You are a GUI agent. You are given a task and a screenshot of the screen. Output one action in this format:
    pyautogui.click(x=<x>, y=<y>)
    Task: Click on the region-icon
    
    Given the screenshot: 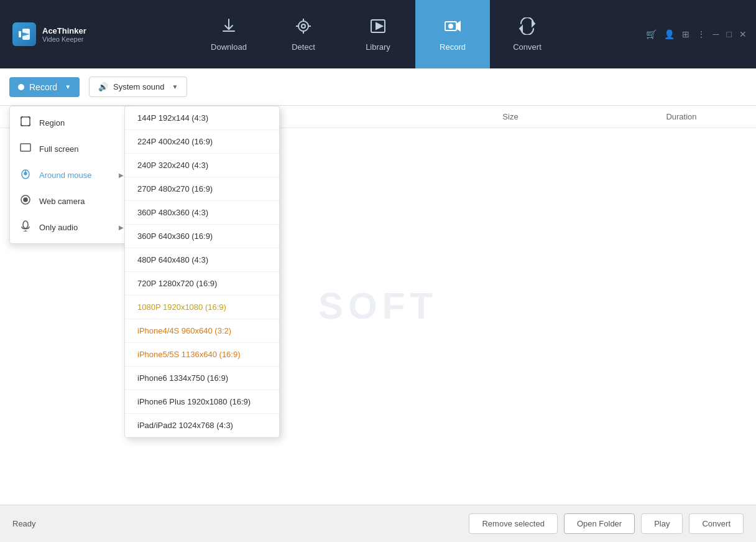 What is the action you would take?
    pyautogui.click(x=25, y=123)
    